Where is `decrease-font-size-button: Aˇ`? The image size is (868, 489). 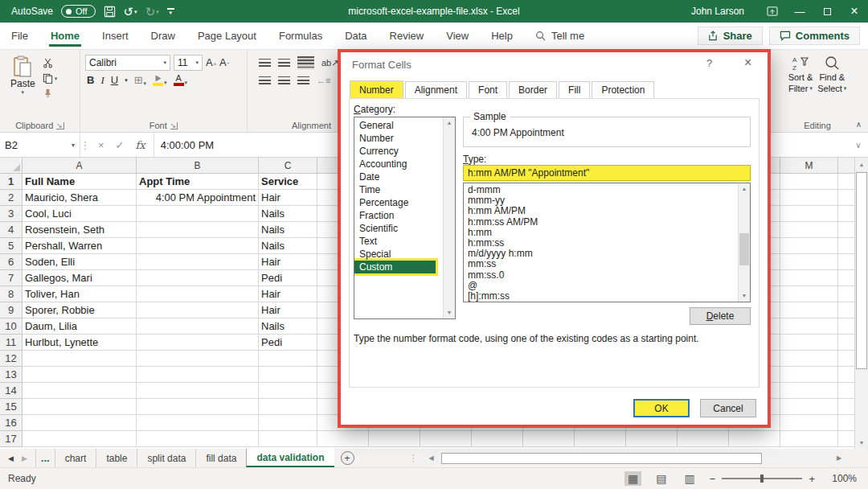
decrease-font-size-button: Aˇ is located at coordinates (224, 63).